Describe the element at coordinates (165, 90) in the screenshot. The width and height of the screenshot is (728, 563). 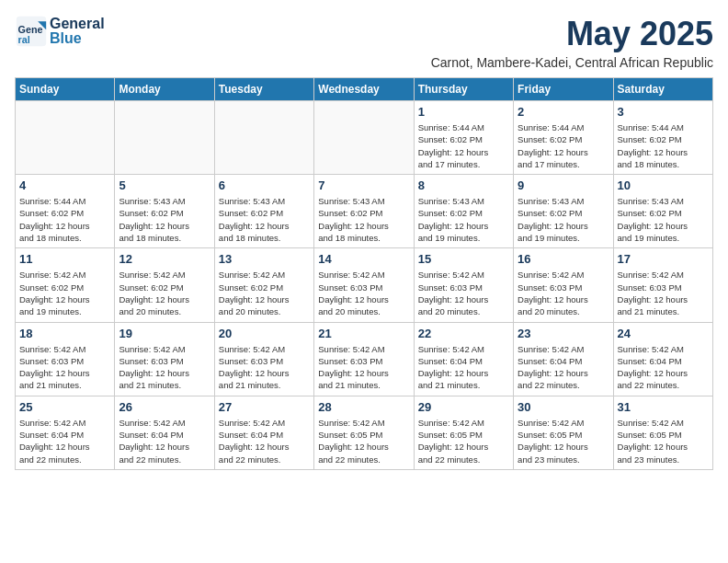
I see `header-monday: Monday` at that location.